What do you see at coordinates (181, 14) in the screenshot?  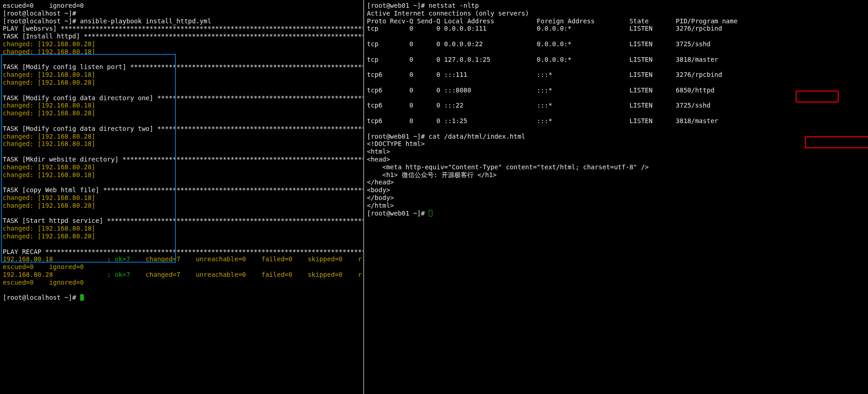 I see `prompt-line: [root@localhost ~]#` at bounding box center [181, 14].